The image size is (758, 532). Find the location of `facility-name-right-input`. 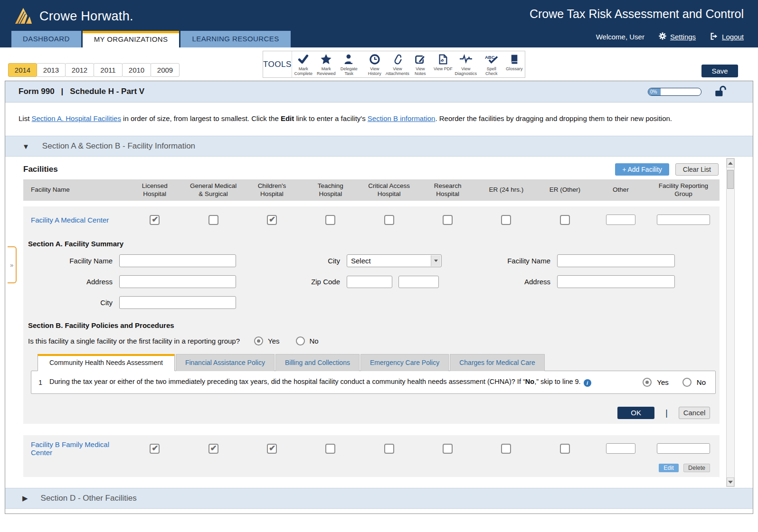

facility-name-right-input is located at coordinates (616, 261).